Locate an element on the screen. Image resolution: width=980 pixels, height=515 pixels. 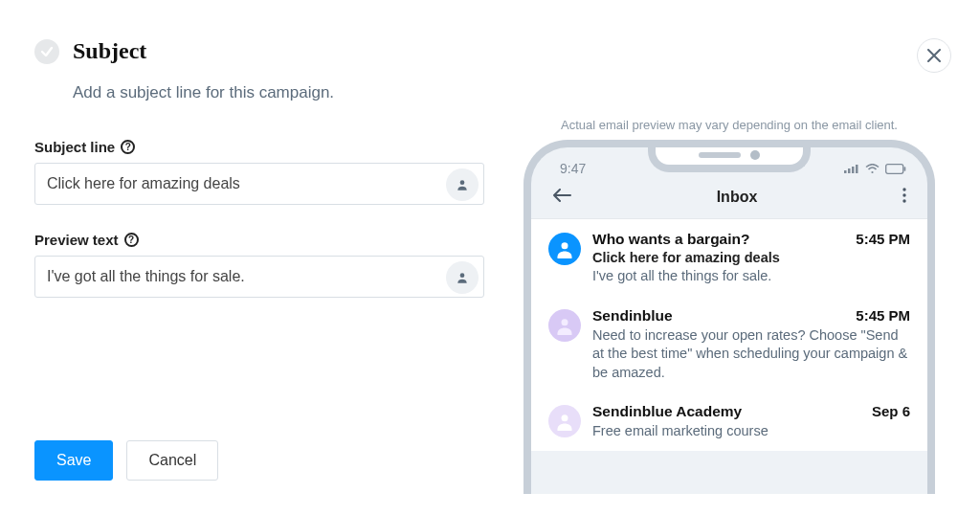
preview-text-label: Preview text is located at coordinates (77, 239).